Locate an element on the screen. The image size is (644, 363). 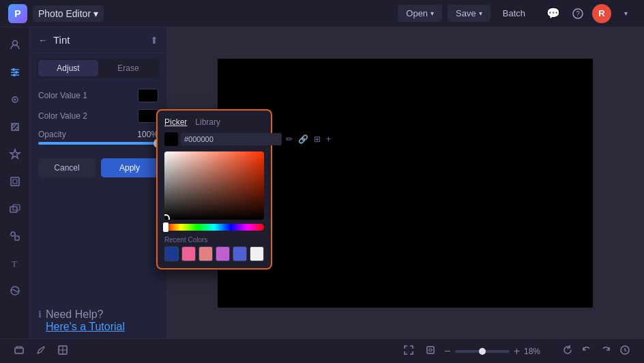
color-value-1-label: Color Value 1 is located at coordinates (63, 96).